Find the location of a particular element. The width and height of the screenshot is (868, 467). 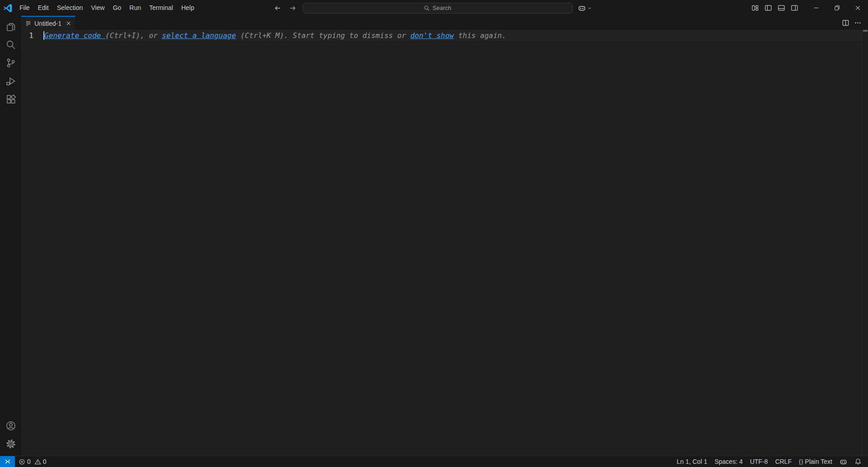

placeholder-link: Generate code is located at coordinates (75, 35).